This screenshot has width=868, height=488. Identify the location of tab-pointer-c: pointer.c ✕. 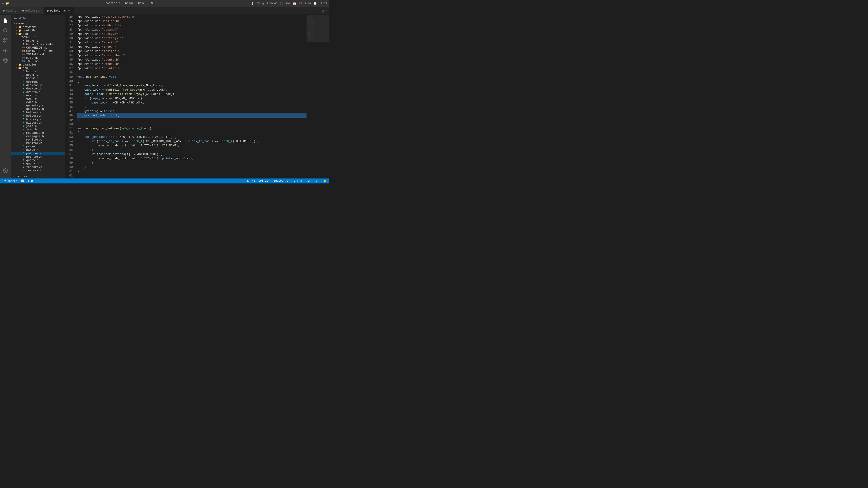
(59, 11).